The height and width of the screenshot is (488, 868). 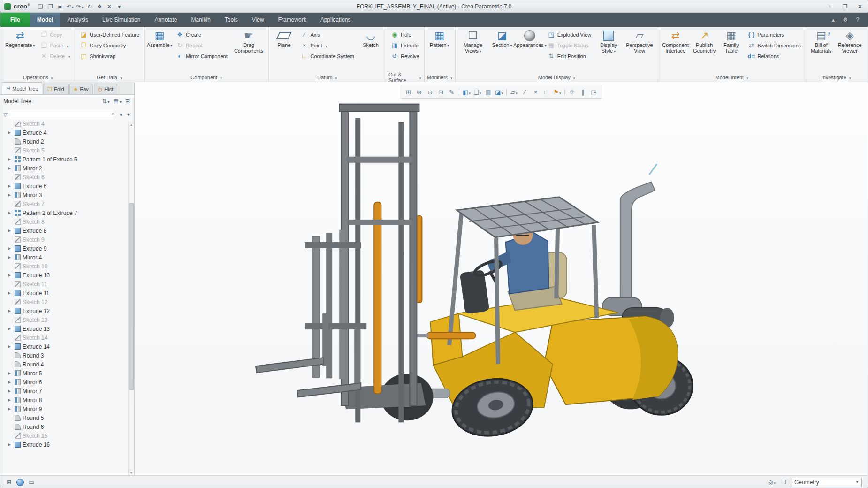 I want to click on web-browser-icon, so click(x=20, y=482).